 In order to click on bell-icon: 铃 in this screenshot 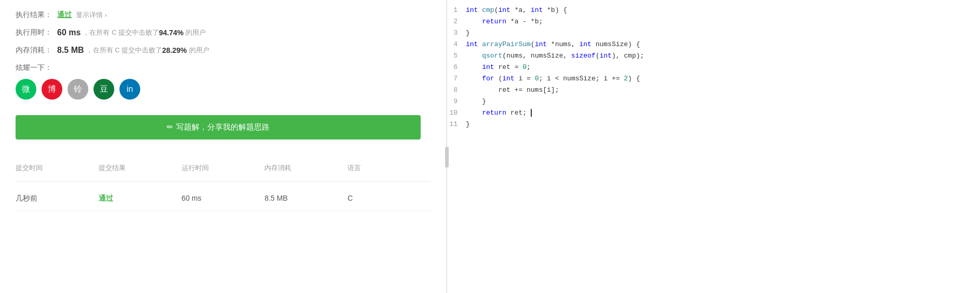, I will do `click(78, 89)`.